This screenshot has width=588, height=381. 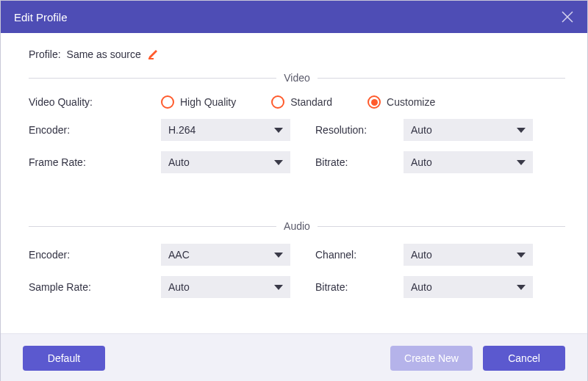 I want to click on radio-label: Customize, so click(x=411, y=102).